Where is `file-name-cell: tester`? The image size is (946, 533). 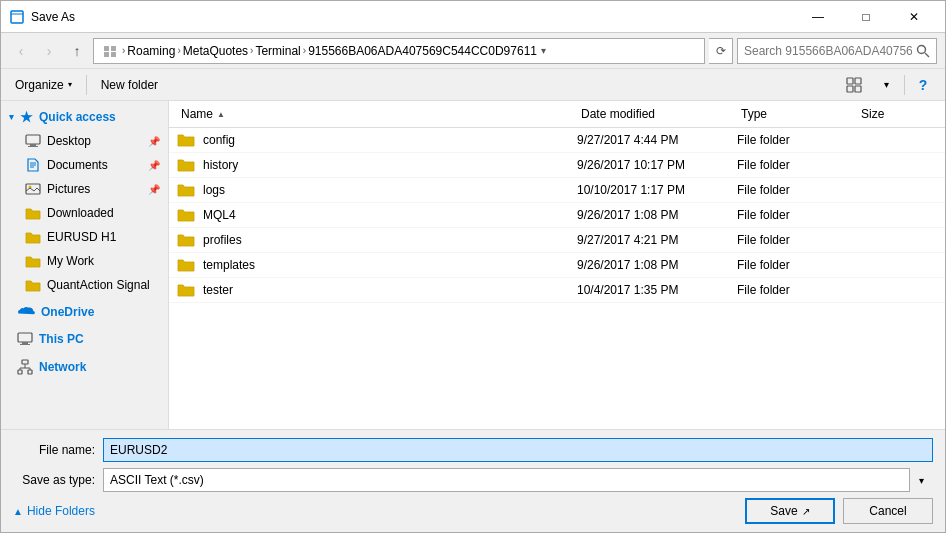 file-name-cell: tester is located at coordinates (377, 290).